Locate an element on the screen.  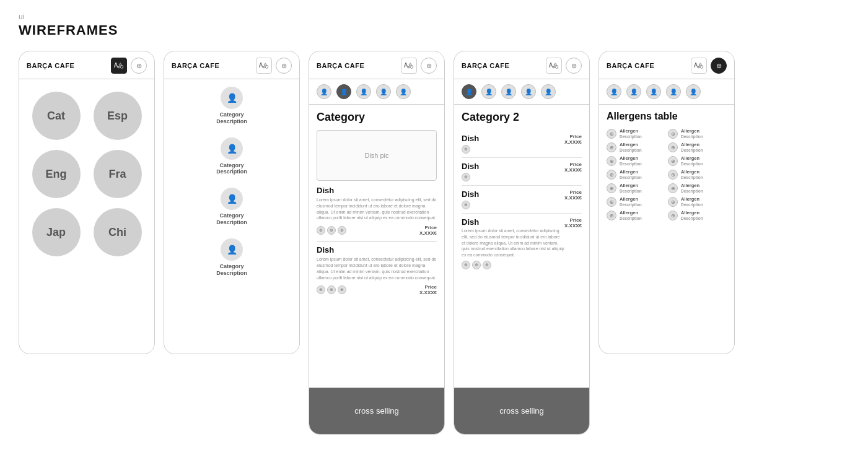
nav-circle-4-4: 👤 is located at coordinates (528, 92).